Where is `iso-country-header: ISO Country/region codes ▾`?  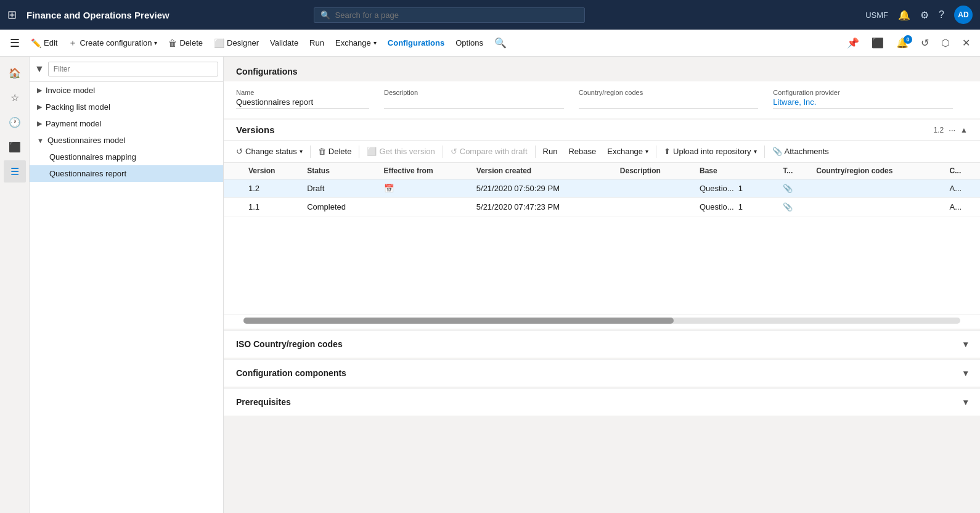
iso-country-header: ISO Country/region codes ▾ is located at coordinates (602, 344).